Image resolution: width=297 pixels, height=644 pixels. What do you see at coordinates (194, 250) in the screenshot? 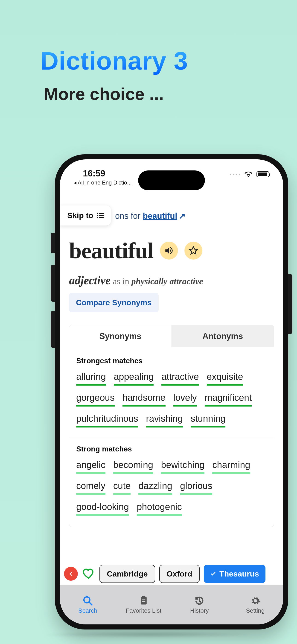
I see `favorite-button` at bounding box center [194, 250].